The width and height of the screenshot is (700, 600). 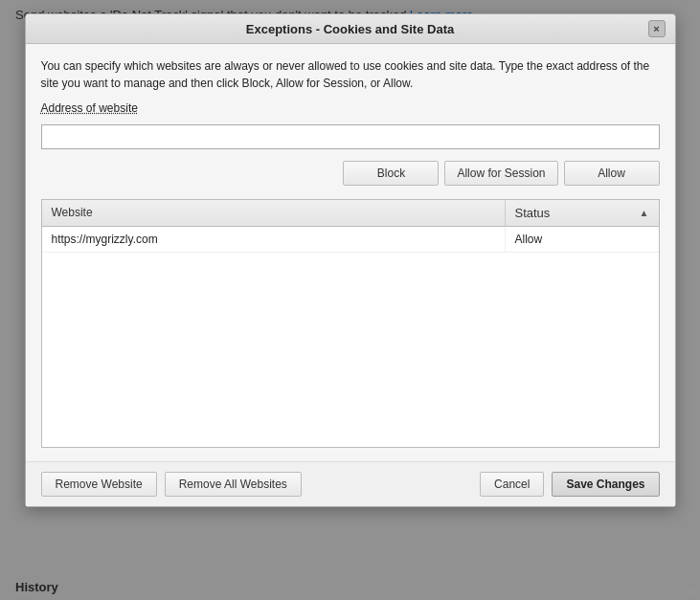 I want to click on address-input, so click(x=350, y=137).